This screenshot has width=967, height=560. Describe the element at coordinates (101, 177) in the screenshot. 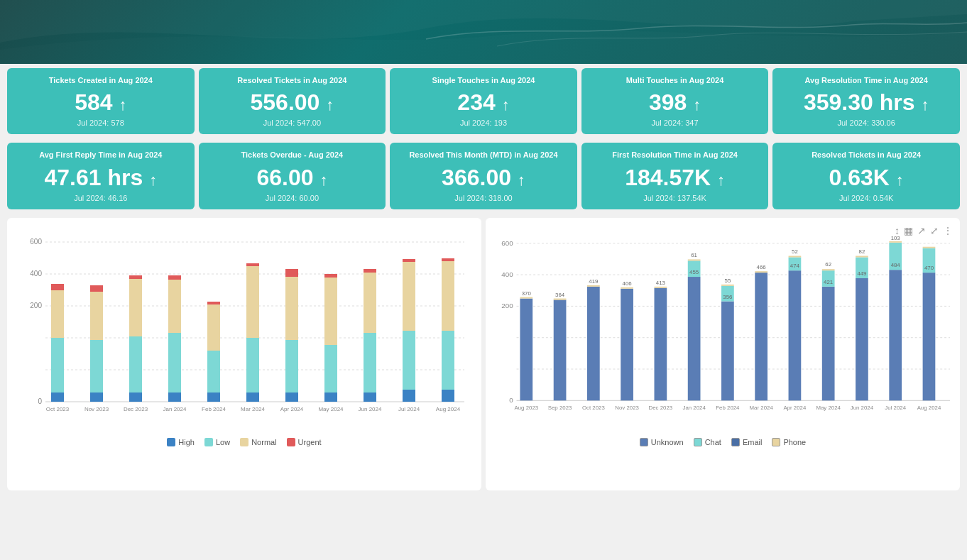

I see `metric-value-1-0: 47.61 hrs ↑` at that location.